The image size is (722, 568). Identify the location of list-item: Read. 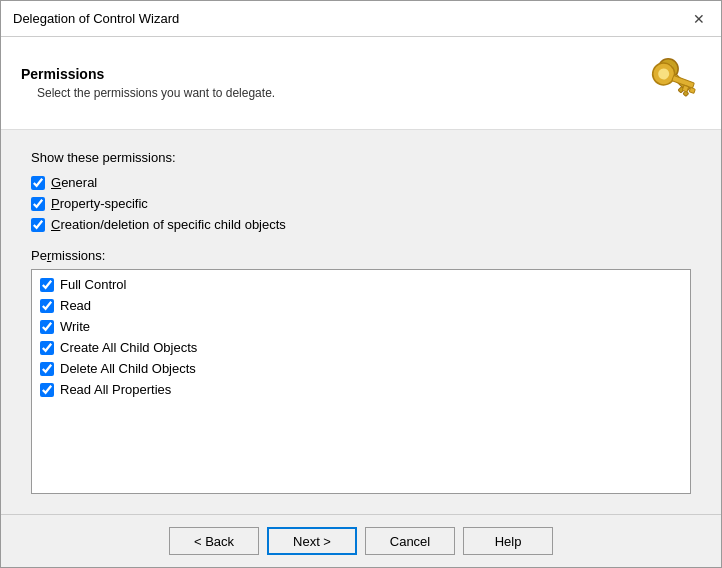
(361, 306).